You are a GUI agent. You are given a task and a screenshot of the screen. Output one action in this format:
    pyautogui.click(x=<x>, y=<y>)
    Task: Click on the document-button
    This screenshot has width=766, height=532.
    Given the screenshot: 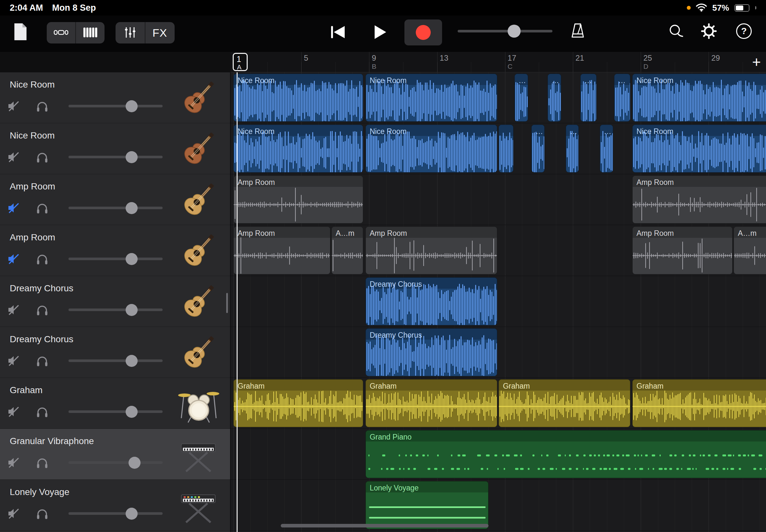 What is the action you would take?
    pyautogui.click(x=21, y=32)
    